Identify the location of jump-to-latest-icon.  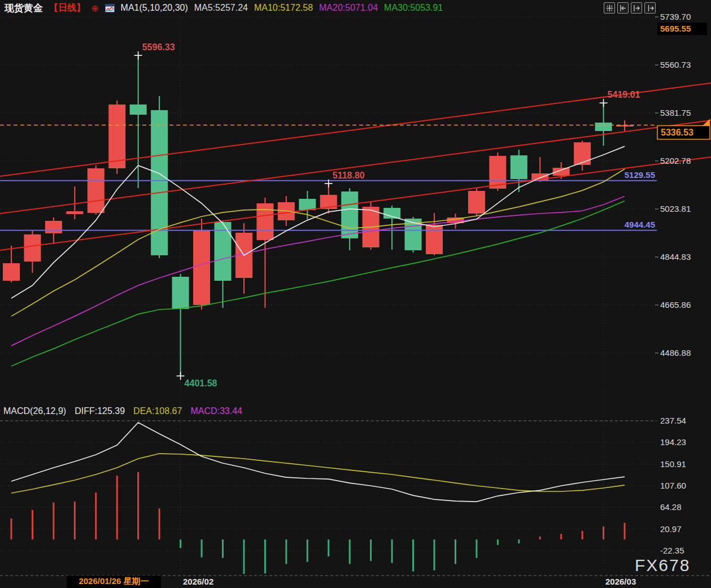
(650, 8).